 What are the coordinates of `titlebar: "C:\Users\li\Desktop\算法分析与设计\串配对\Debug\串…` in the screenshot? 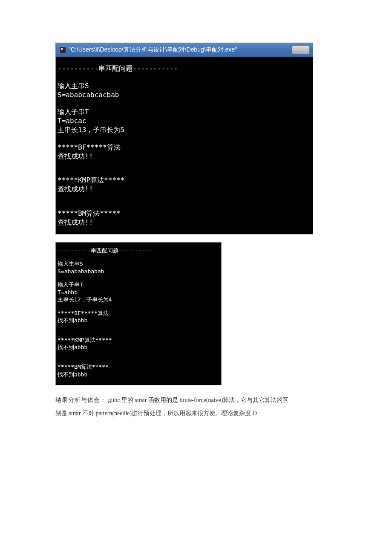 It's located at (184, 50).